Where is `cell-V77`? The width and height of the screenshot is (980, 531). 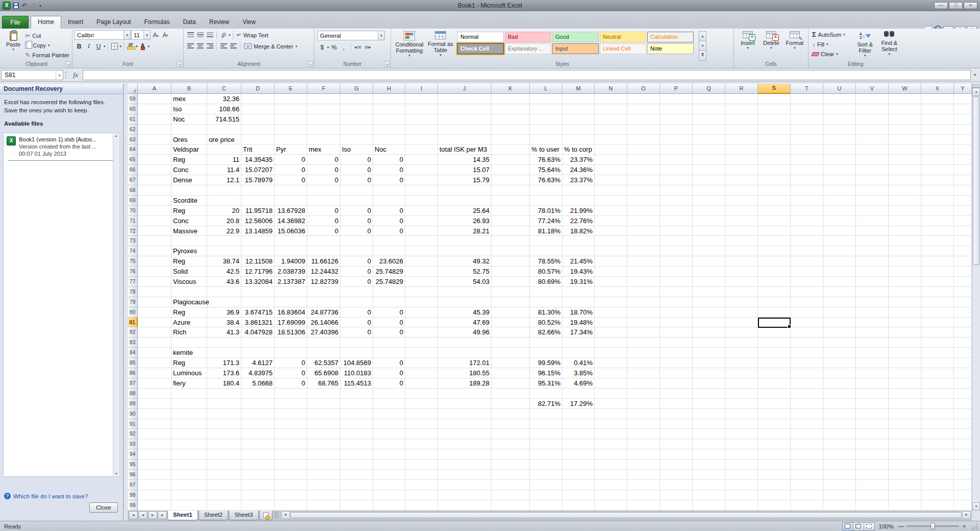
cell-V77 is located at coordinates (872, 282).